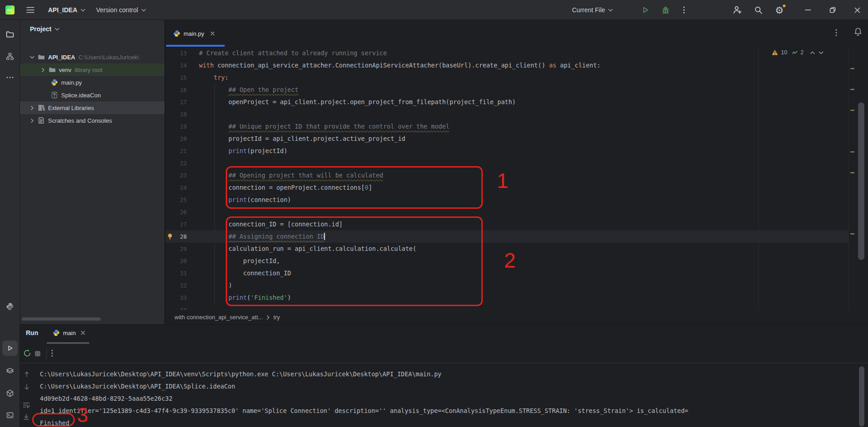 This screenshot has height=427, width=868. I want to click on tree-item-project-root: API_IDEA C:\Users\LukasJuricek\, so click(92, 57).